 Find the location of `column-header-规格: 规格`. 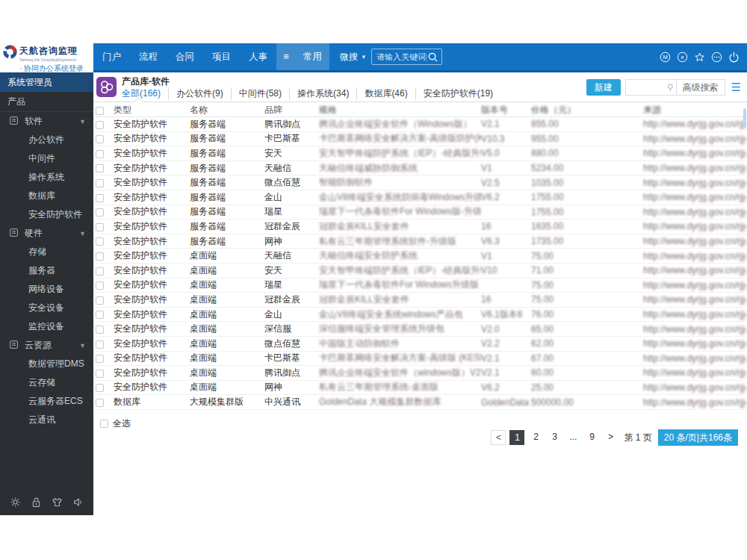

column-header-规格: 规格 is located at coordinates (400, 111).